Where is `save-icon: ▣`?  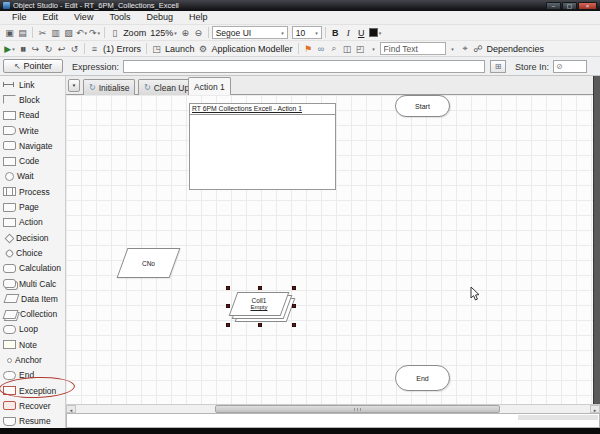 save-icon: ▣ is located at coordinates (10, 33).